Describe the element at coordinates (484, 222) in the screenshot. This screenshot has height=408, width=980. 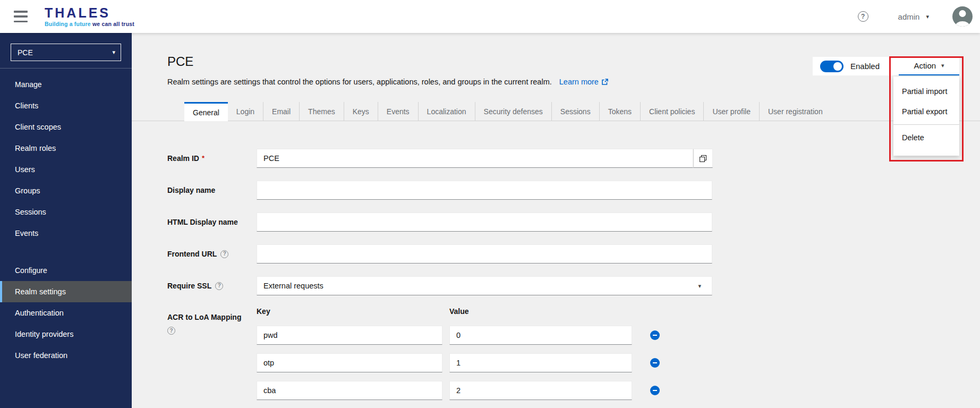
I see `html-display-name-input` at that location.